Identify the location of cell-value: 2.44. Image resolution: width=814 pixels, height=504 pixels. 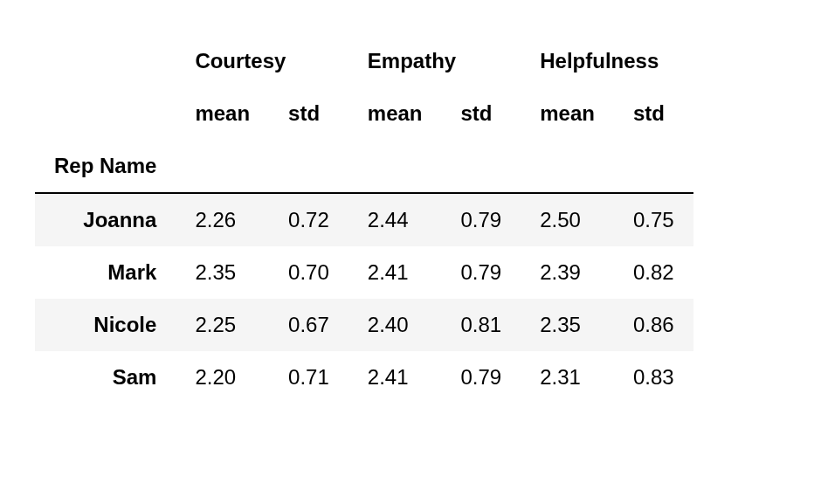
(395, 220).